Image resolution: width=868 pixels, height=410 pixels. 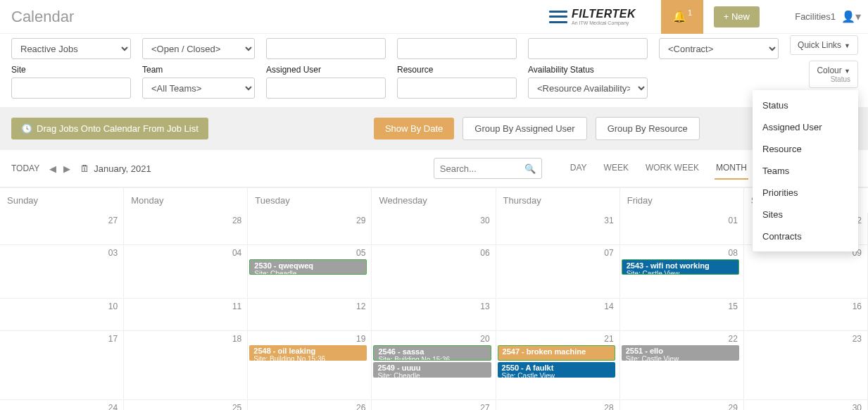 I want to click on calendar-cell: 13, so click(x=434, y=315).